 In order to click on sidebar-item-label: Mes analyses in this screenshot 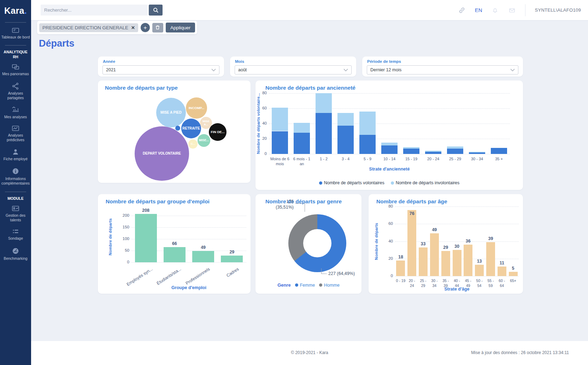, I will do `click(16, 117)`.